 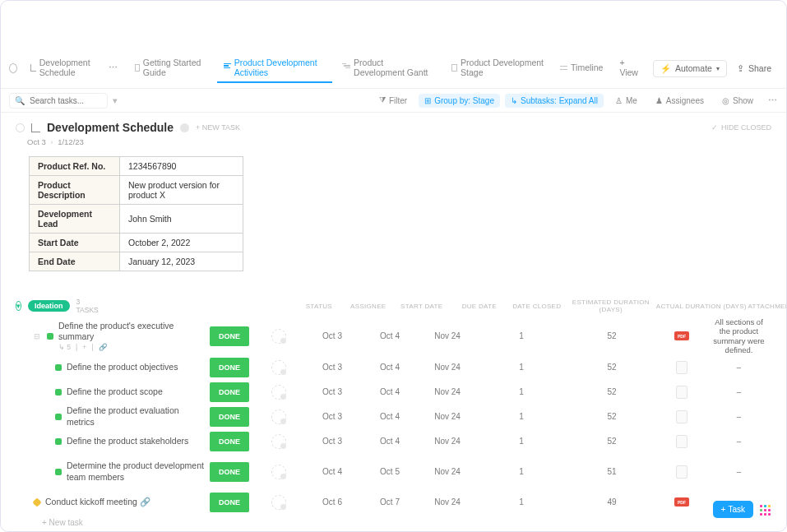 What do you see at coordinates (110, 127) in the screenshot?
I see `page-title: Development Schedule` at bounding box center [110, 127].